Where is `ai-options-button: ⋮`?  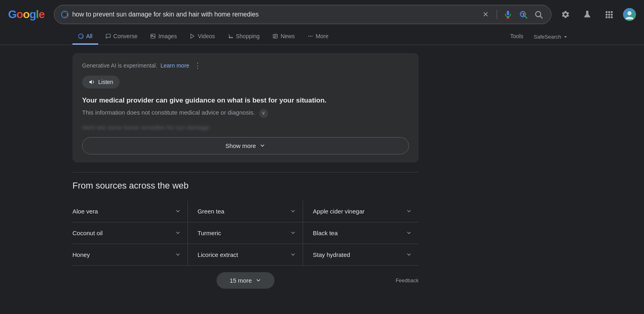
ai-options-button: ⋮ is located at coordinates (198, 66).